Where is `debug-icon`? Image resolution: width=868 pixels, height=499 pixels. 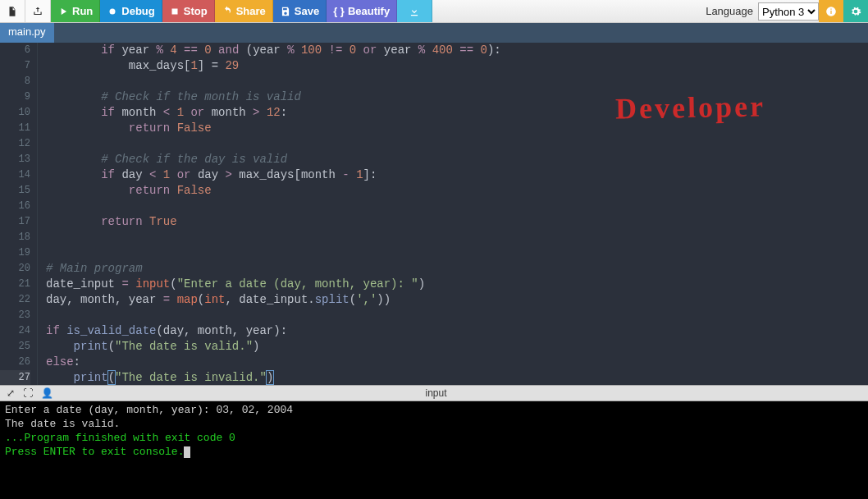
debug-icon is located at coordinates (112, 11).